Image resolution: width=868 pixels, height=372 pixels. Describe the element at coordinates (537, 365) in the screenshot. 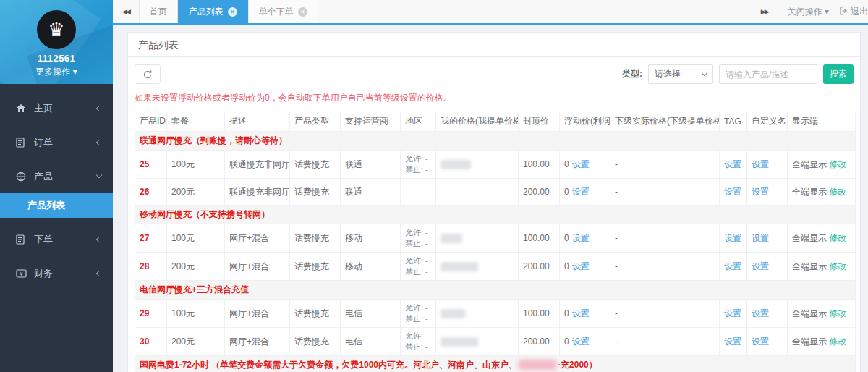

I see `blurred-text` at that location.